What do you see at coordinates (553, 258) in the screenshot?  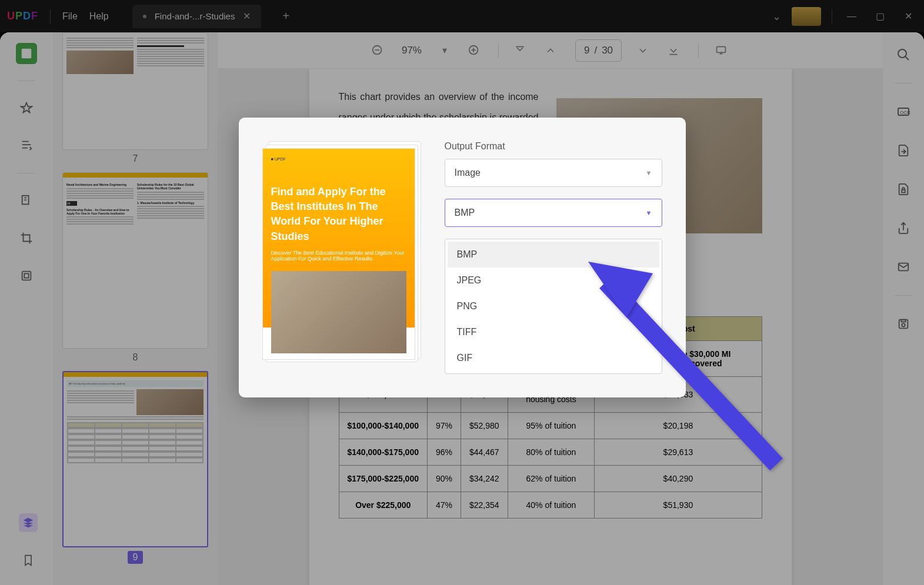 I see `dialog-form: Output Format Image ▼ BMP ▼ BMP JPEG PNG…` at bounding box center [553, 258].